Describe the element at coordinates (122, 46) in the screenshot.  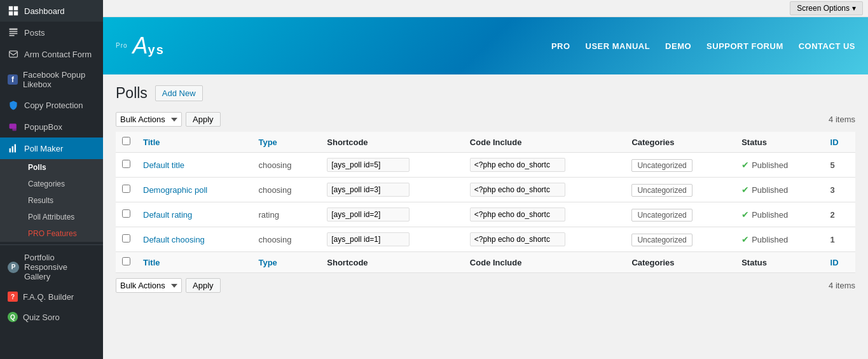
I see `logo-pro-text: Pro` at that location.